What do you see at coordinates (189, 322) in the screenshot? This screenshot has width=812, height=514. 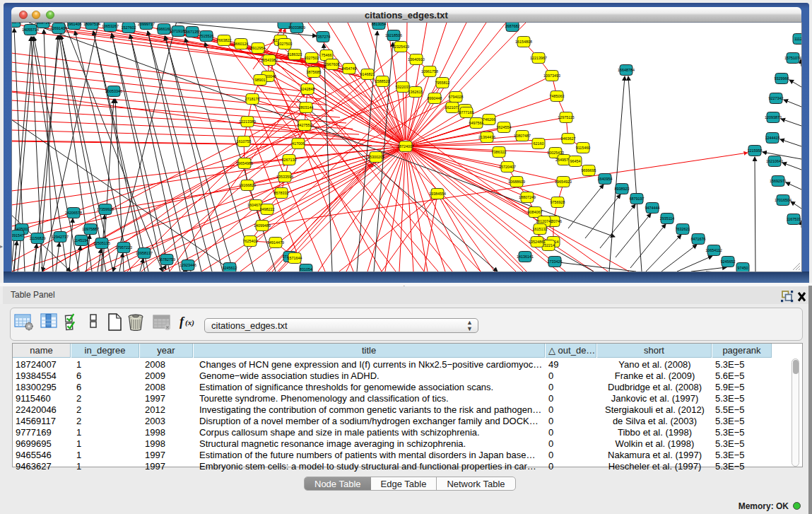 I see `svg-text: (x)` at bounding box center [189, 322].